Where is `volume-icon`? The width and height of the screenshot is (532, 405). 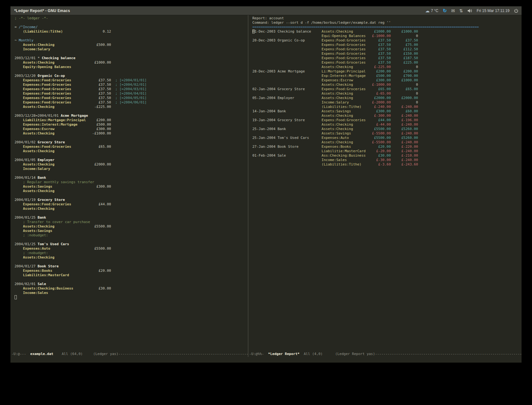 volume-icon is located at coordinates (470, 11).